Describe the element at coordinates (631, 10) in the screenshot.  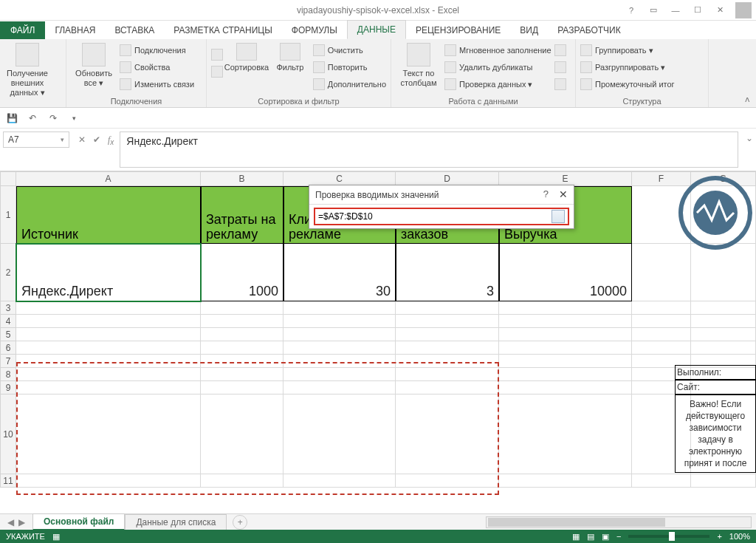
I see `help-icon: ?` at that location.